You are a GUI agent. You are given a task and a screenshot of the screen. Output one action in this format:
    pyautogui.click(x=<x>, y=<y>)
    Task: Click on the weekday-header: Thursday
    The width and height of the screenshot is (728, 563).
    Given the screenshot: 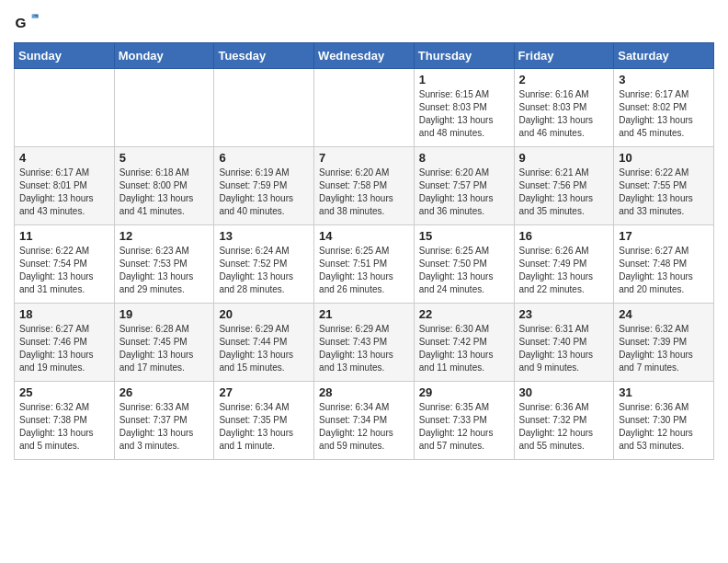 What is the action you would take?
    pyautogui.click(x=463, y=56)
    